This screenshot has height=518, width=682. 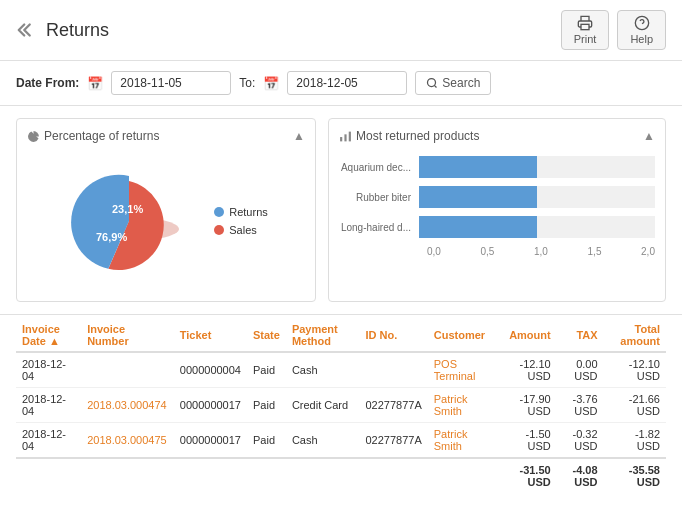 I want to click on header-actions: Print Help, so click(x=614, y=30).